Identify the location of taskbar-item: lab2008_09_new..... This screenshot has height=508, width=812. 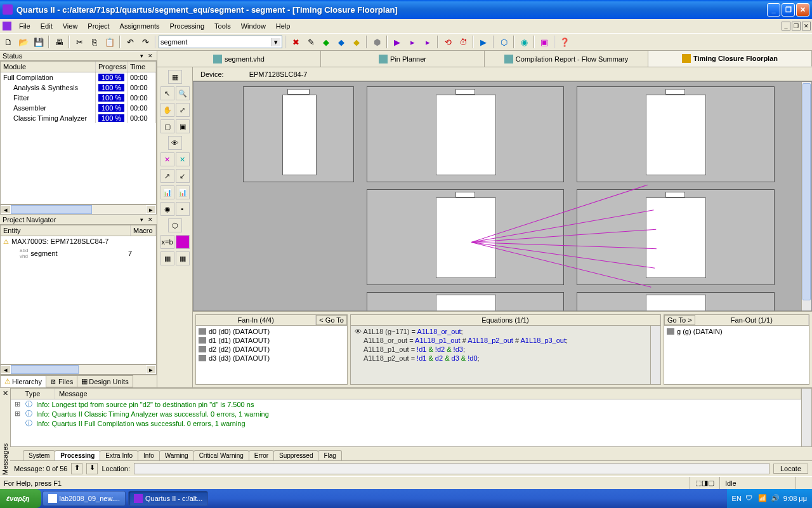
(84, 498).